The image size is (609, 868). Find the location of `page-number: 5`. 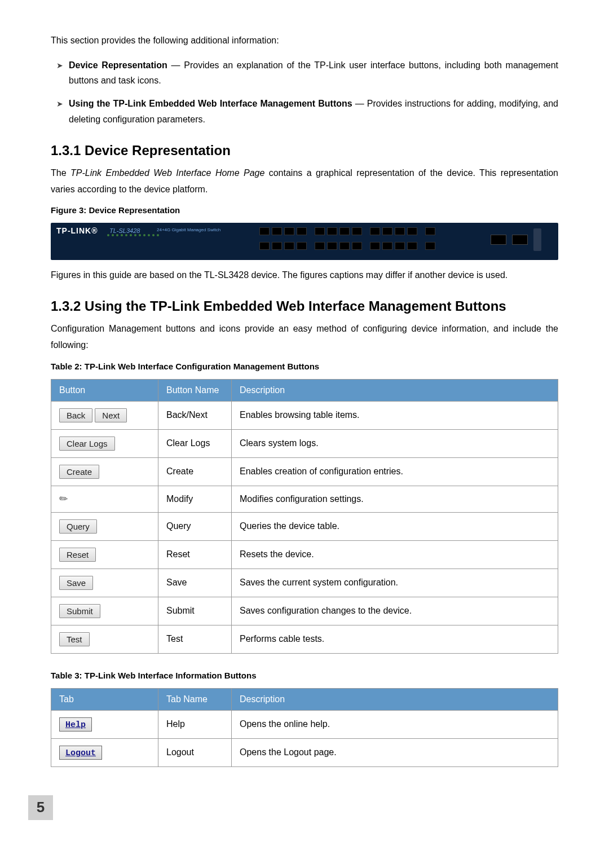

page-number: 5 is located at coordinates (41, 808).